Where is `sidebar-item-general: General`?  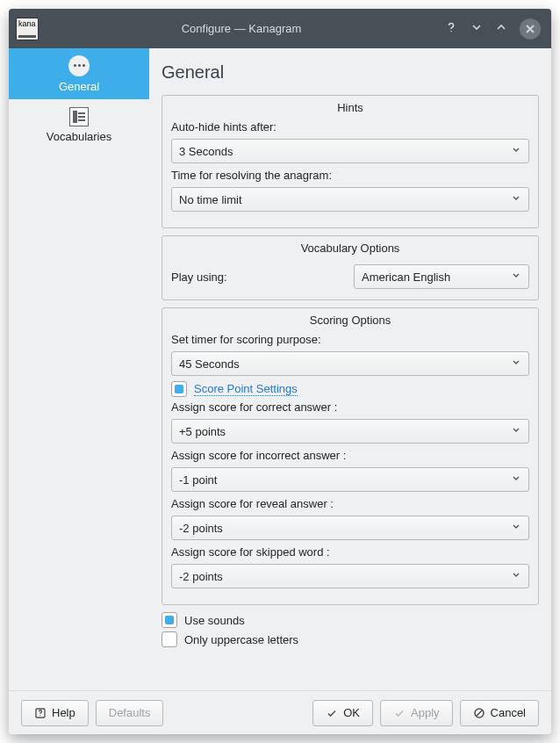 sidebar-item-general: General is located at coordinates (79, 74).